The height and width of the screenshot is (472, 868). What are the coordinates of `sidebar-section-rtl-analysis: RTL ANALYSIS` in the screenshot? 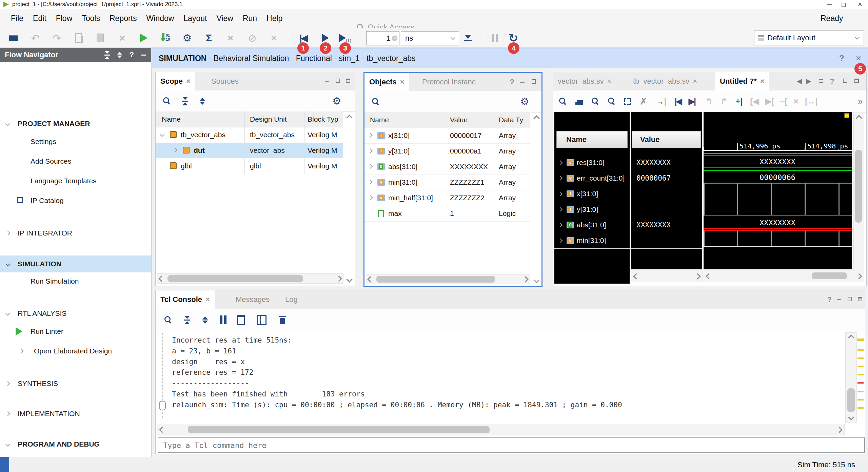 It's located at (75, 313).